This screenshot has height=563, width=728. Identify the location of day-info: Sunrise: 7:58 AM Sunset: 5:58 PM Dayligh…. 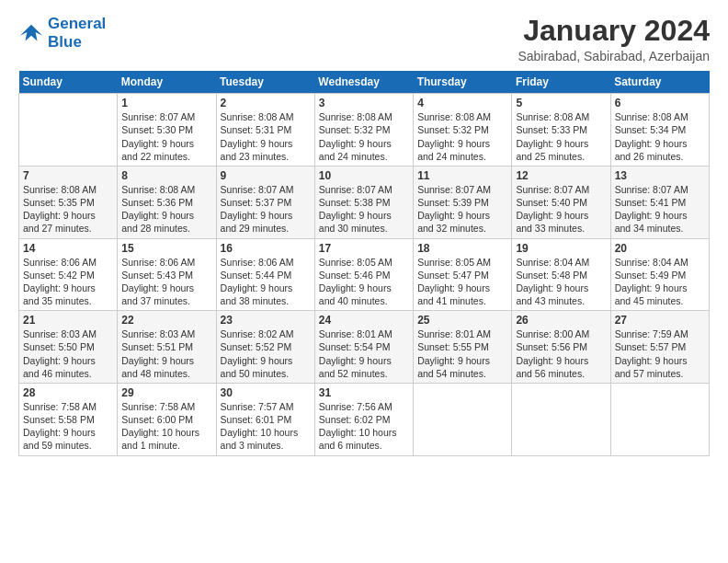
(68, 427).